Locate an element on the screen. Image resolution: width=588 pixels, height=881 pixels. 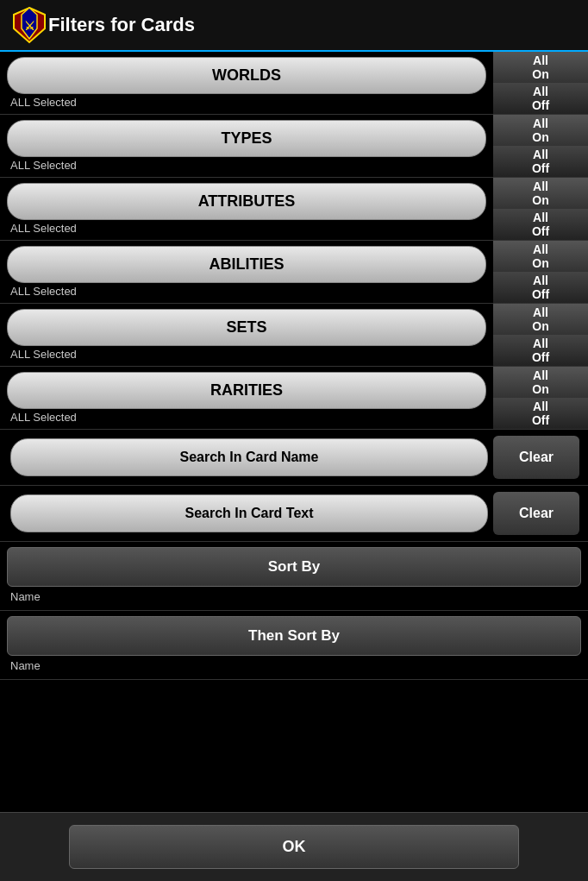
search-row-card-name: Search In Card Name Clear is located at coordinates (294, 457).